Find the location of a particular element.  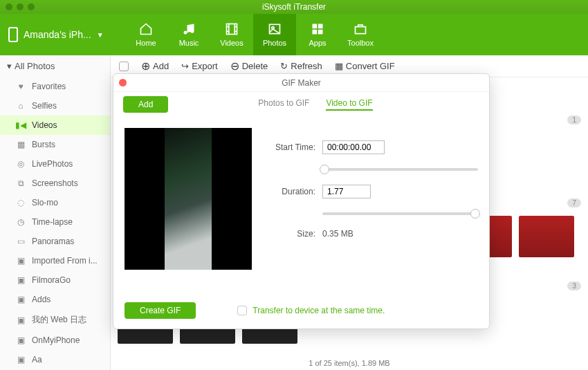

panorama-icon: ▭ is located at coordinates (21, 241).